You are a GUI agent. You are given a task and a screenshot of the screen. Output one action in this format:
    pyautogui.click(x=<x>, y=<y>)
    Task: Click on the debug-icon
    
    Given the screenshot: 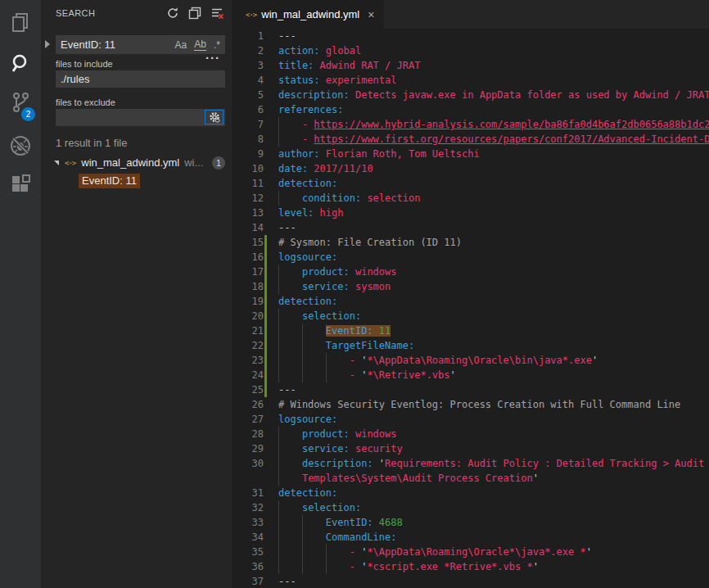 What is the action you would take?
    pyautogui.click(x=20, y=146)
    